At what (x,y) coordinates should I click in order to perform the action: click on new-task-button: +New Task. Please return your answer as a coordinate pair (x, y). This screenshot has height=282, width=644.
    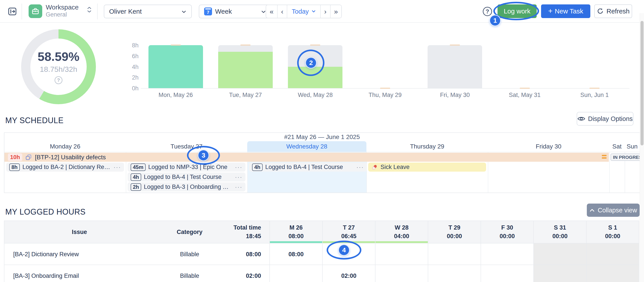
    Looking at the image, I should click on (566, 11).